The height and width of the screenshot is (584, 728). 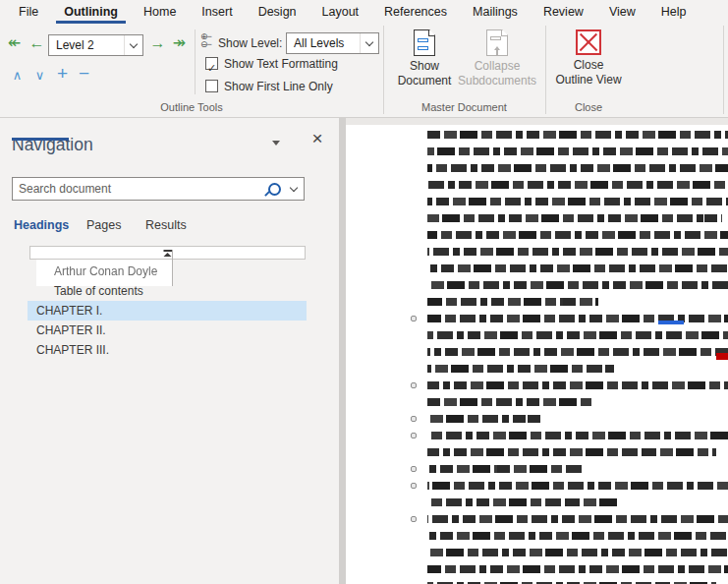 What do you see at coordinates (294, 187) in the screenshot?
I see `search-options-chevron-icon` at bounding box center [294, 187].